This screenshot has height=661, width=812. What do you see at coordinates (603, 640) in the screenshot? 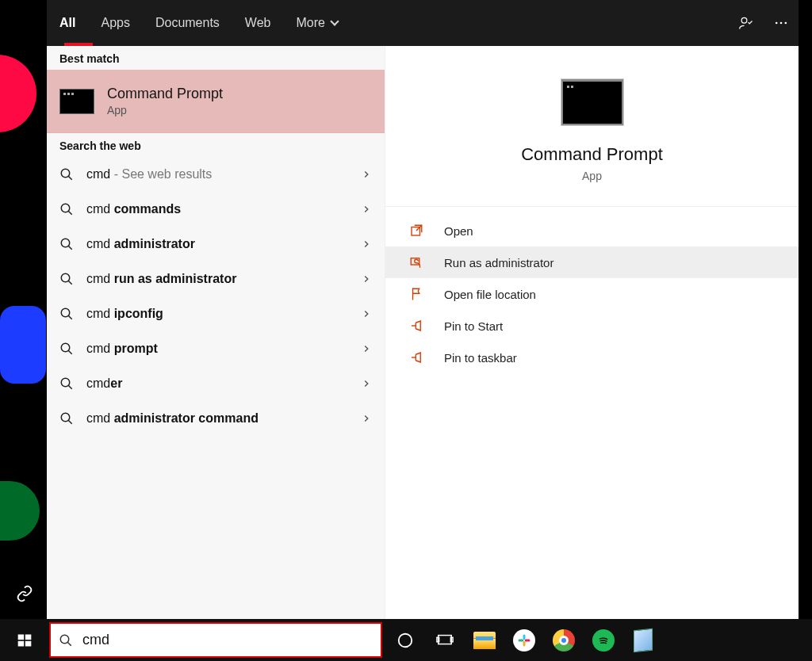
I see `taskbar-spotify` at bounding box center [603, 640].